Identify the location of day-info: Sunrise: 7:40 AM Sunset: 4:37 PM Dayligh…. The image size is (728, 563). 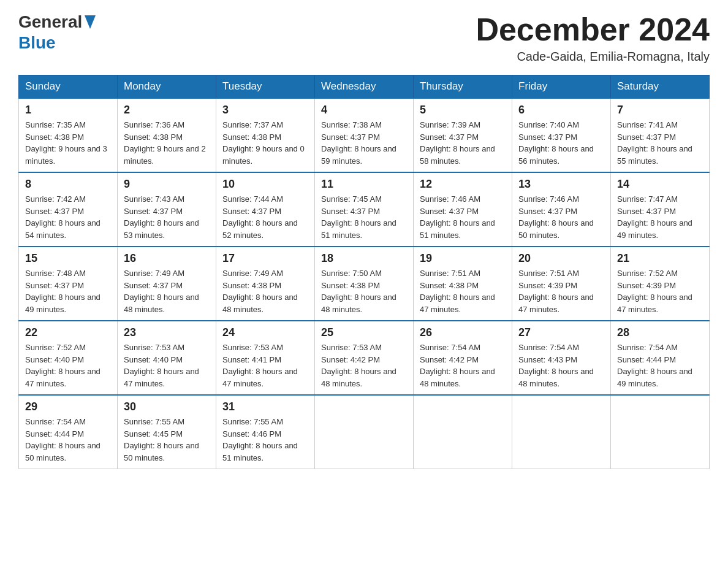
(561, 143).